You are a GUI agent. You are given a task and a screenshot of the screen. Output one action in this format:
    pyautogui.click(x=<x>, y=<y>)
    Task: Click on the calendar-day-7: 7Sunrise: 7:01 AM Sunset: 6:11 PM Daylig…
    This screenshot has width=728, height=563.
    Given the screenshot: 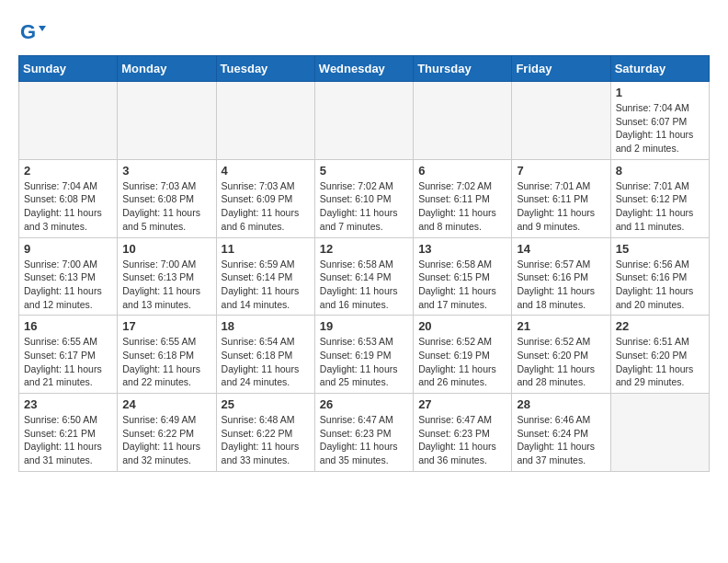 What is the action you would take?
    pyautogui.click(x=561, y=199)
    